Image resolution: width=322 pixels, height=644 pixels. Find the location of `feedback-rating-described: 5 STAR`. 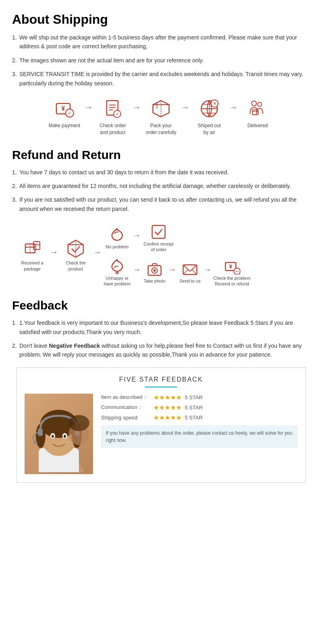

feedback-rating-described: 5 STAR is located at coordinates (194, 398).